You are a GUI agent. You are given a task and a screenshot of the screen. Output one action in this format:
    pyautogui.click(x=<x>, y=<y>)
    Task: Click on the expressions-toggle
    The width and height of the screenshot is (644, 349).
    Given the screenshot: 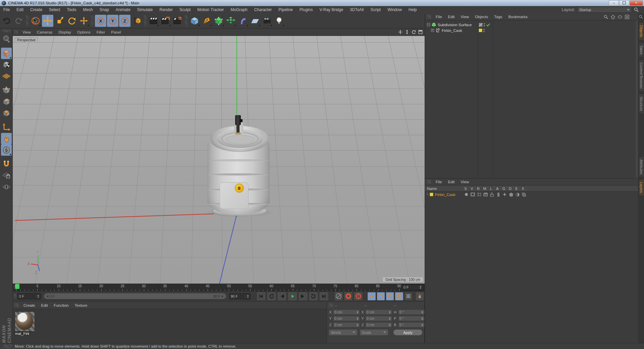 What is the action you would take?
    pyautogui.click(x=517, y=195)
    